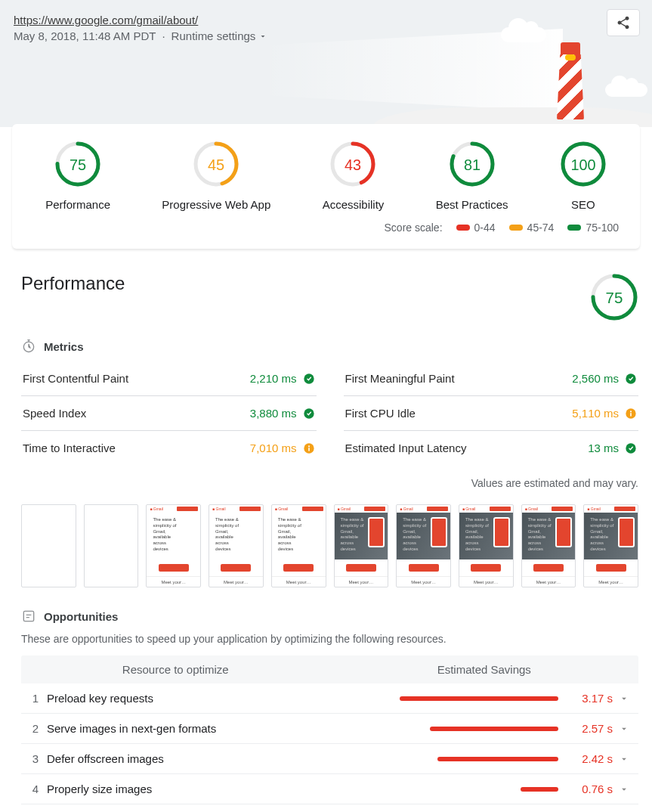 This screenshot has width=652, height=812. What do you see at coordinates (63, 346) in the screenshot?
I see `metrics-label: Metrics` at bounding box center [63, 346].